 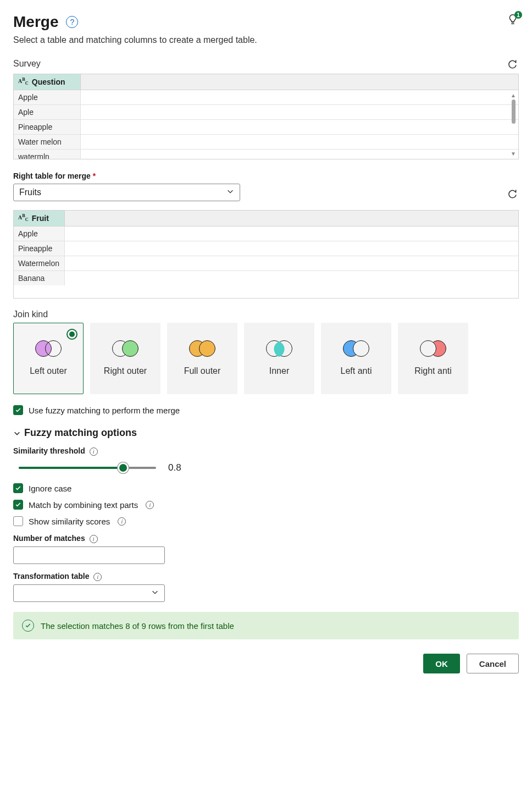 What do you see at coordinates (28, 626) in the screenshot?
I see `success-icon` at bounding box center [28, 626].